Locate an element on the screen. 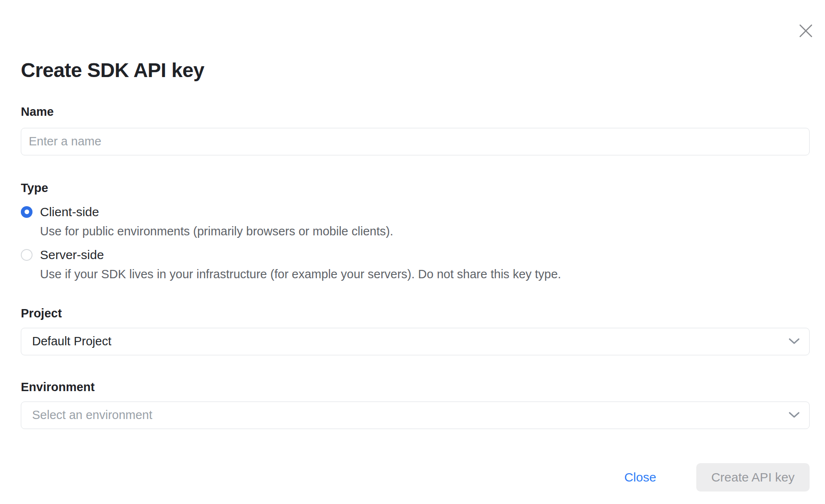  project-select-value: Default Project is located at coordinates (72, 342).